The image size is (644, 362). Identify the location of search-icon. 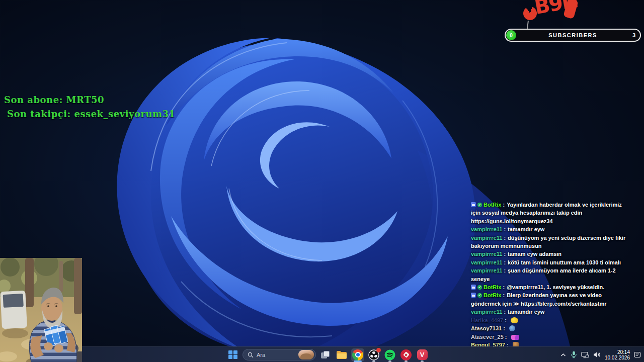
(251, 355).